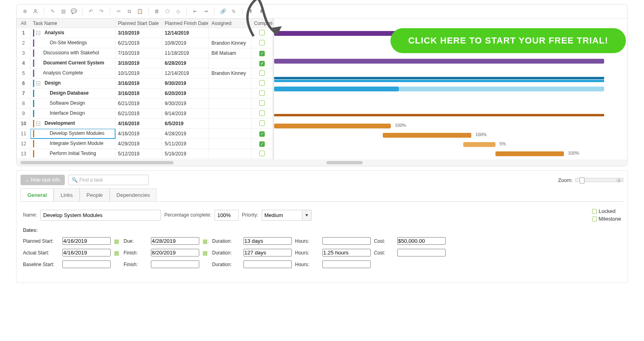  What do you see at coordinates (63, 11) in the screenshot?
I see `note-icon: ▤` at bounding box center [63, 11].